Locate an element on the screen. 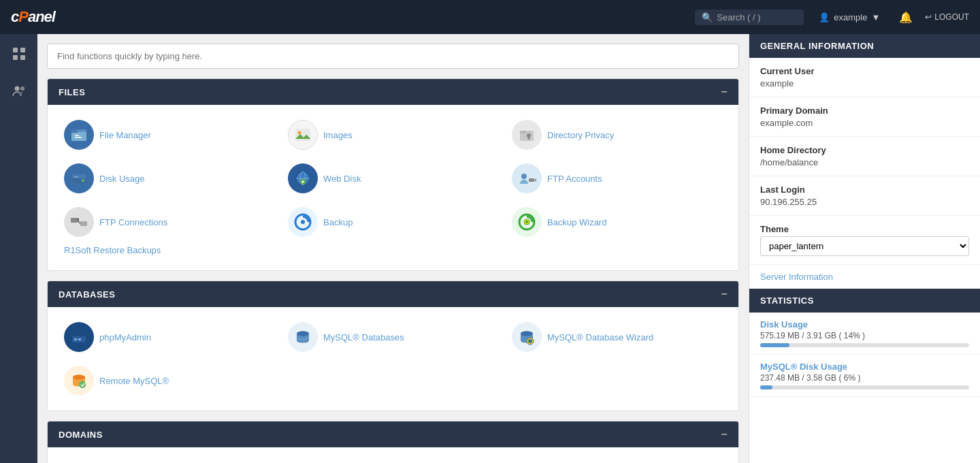 The image size is (980, 463). domains-section-body is located at coordinates (393, 455).